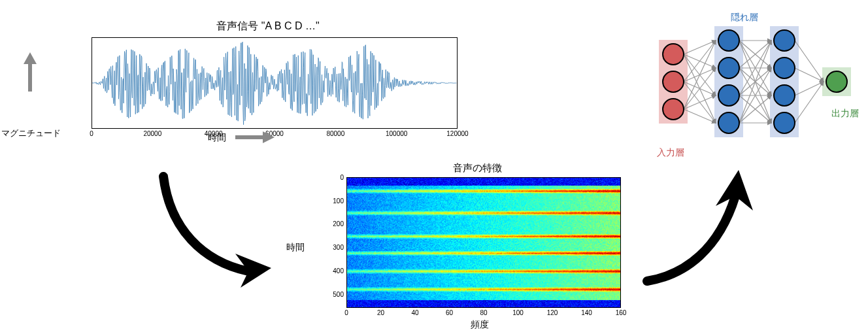 The image size is (868, 336). What do you see at coordinates (337, 243) in the screenshot?
I see `spectrogram-yaxis: 0100200300400500` at bounding box center [337, 243].